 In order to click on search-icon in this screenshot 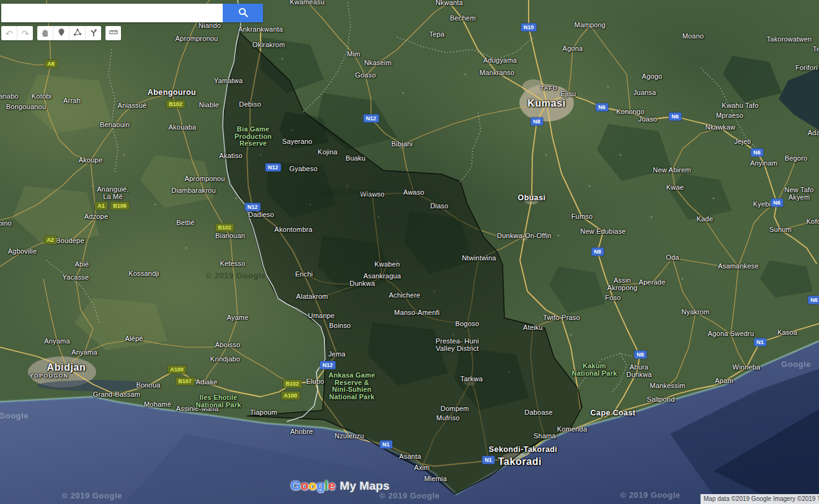, I will do `click(243, 14)`.